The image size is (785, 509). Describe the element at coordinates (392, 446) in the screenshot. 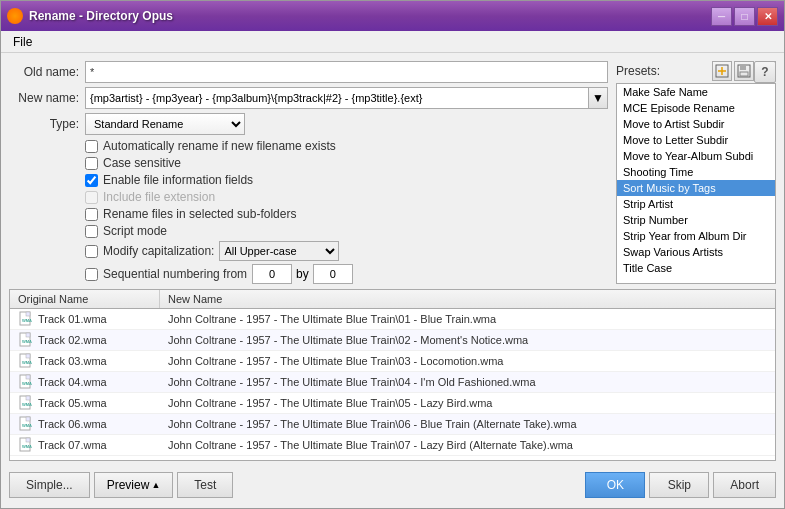

I see `table-row: WMA Track 07.wmaJohn Coltrane - 1957 - T…` at that location.